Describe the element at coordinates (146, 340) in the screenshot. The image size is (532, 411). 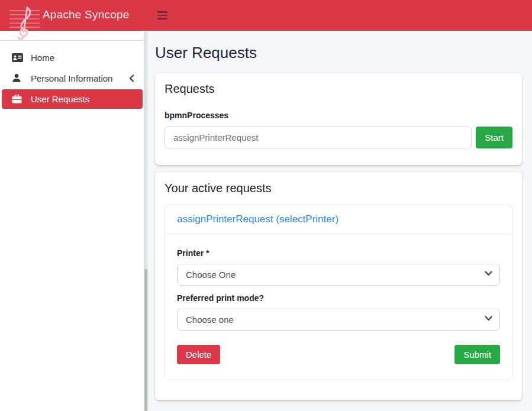
I see `scrollbar-thumb` at that location.